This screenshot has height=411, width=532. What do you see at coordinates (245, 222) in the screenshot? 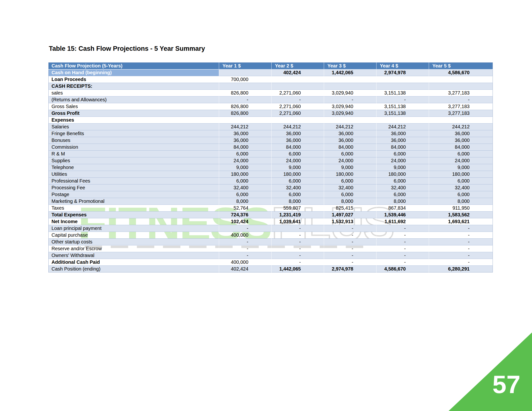
I see `cell-value: 102,424` at bounding box center [245, 222].